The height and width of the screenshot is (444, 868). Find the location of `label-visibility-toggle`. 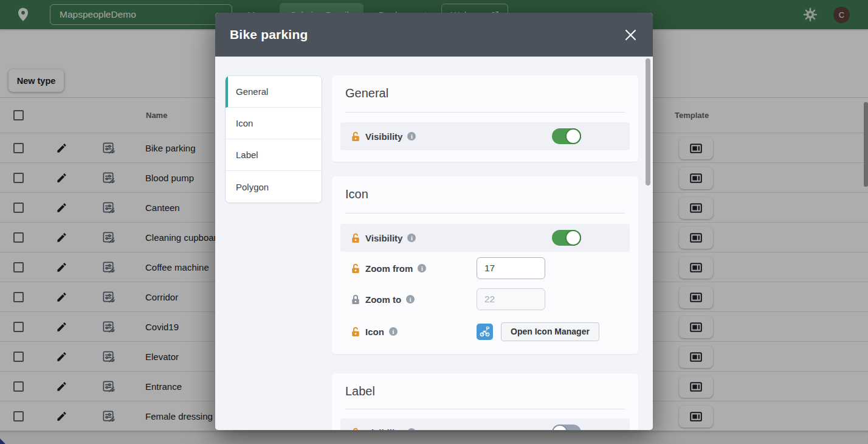

label-visibility-toggle is located at coordinates (567, 427).